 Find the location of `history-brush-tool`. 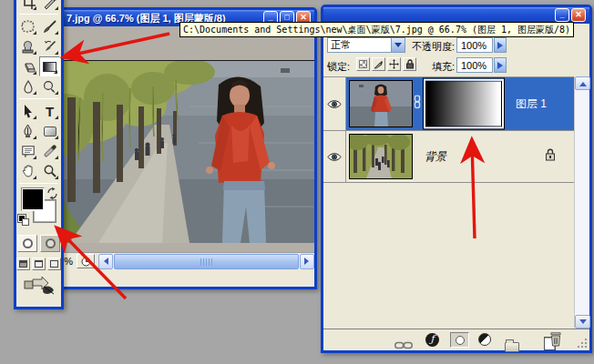

history-brush-tool is located at coordinates (49, 46).